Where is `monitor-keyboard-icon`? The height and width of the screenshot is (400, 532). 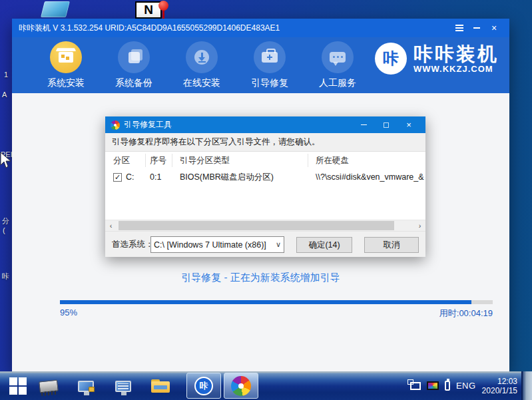 monitor-keyboard-icon is located at coordinates (123, 386).